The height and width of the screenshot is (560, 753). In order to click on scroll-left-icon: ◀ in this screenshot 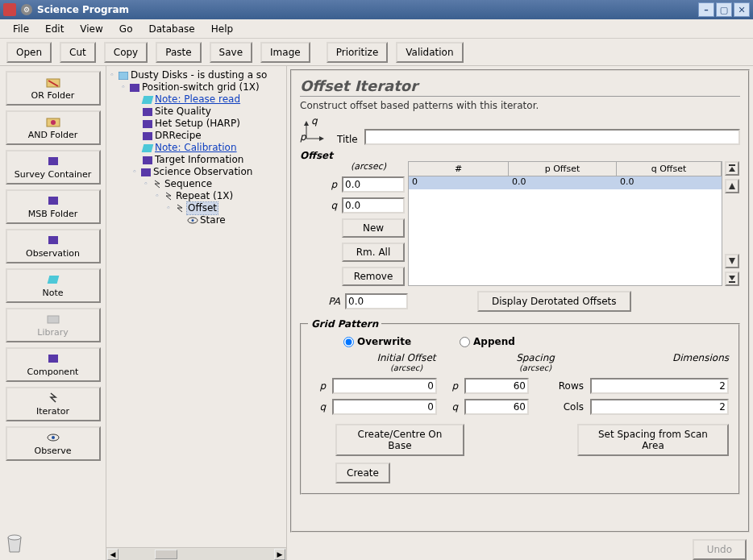, I will do `click(113, 554)`.